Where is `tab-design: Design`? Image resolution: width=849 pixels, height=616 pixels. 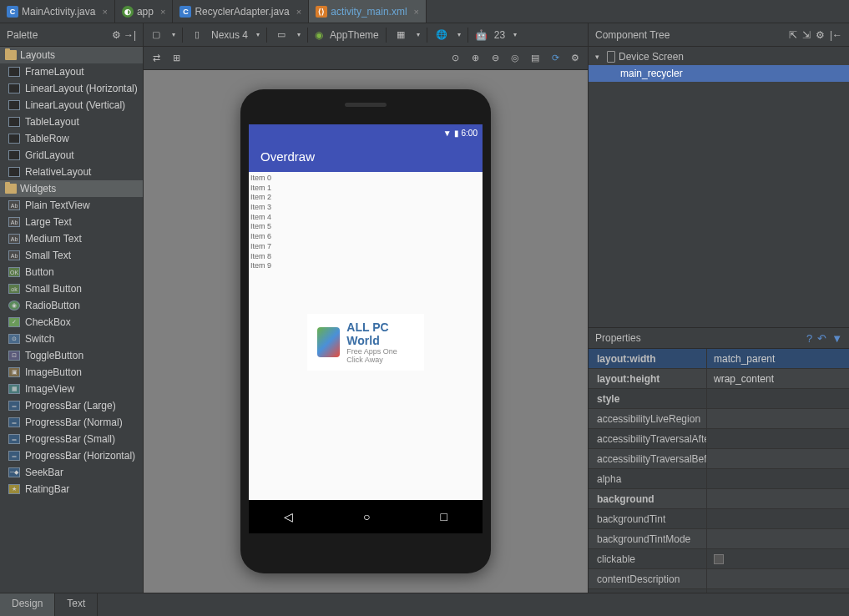
tab-design: Design is located at coordinates (28, 604).